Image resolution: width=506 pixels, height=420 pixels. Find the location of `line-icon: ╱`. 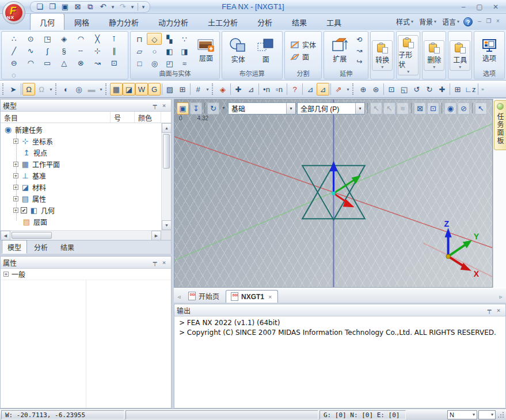

line-icon: ╱ is located at coordinates (14, 51).